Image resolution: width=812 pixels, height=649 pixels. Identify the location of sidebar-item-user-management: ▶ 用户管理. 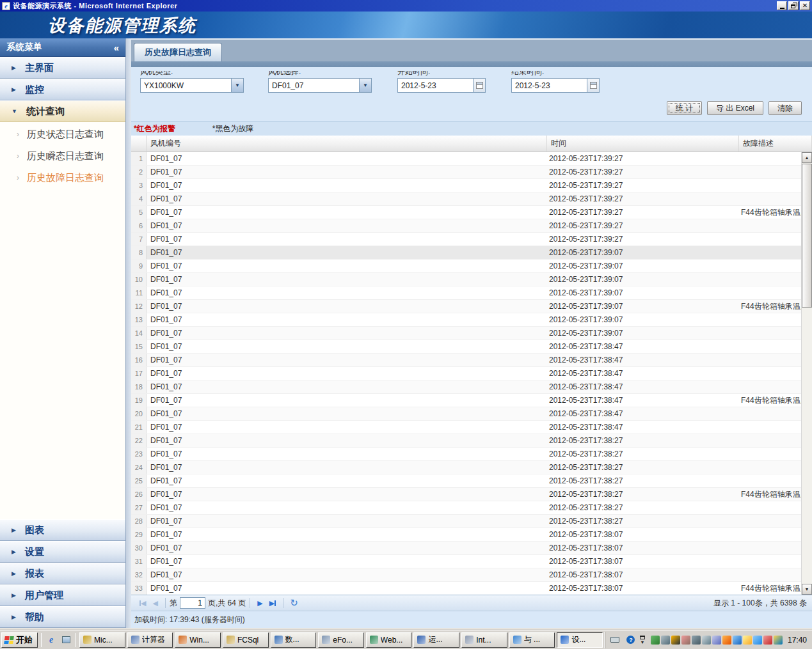
(63, 595).